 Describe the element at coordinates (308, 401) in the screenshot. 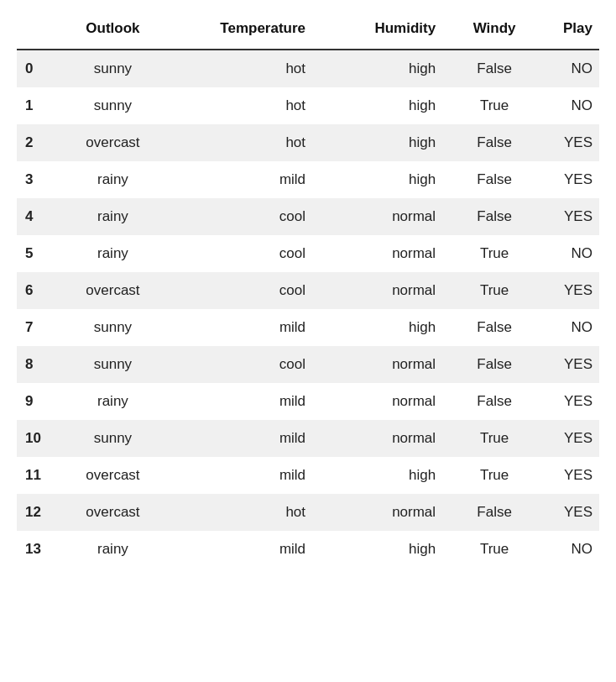

I see `table-row: 9rainymildnormalFalseYES` at that location.